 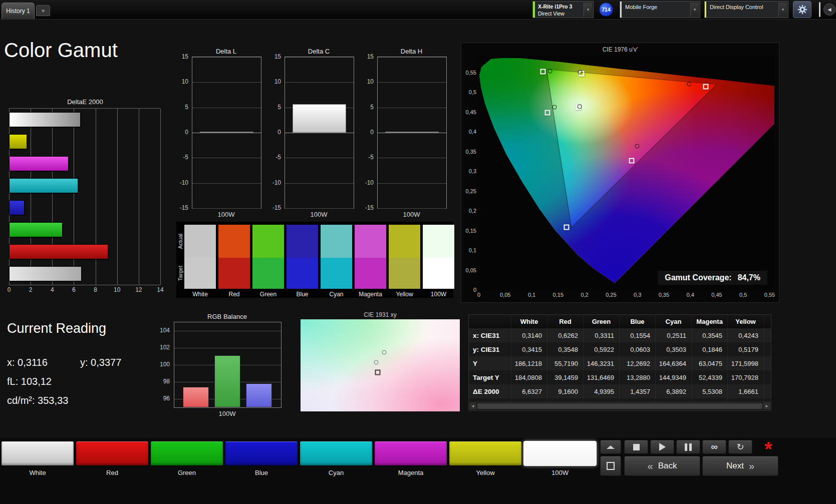 I want to click on table-cell: 1,4357, so click(x=638, y=391).